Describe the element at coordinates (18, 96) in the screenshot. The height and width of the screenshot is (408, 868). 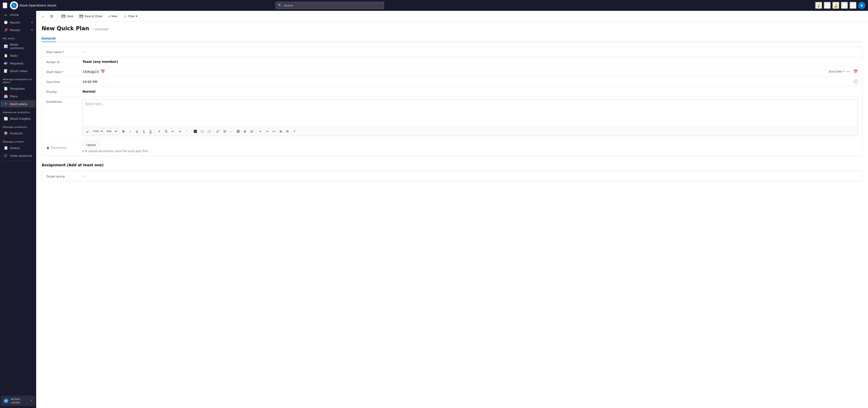
I see `sidebar-item-plans: 📅 Plans` at that location.